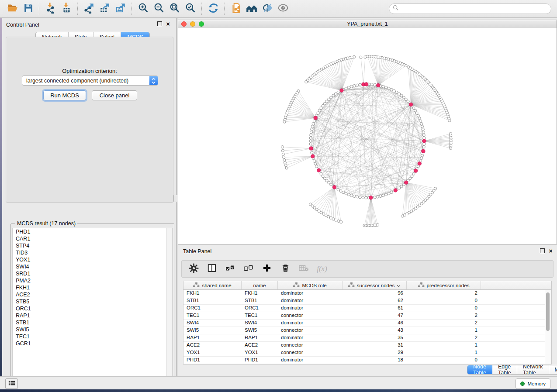  Describe the element at coordinates (283, 9) in the screenshot. I see `preview-eye-button` at that location.